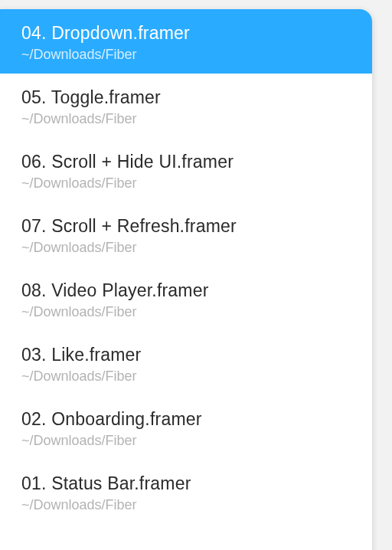 This screenshot has height=550, width=392. I want to click on item-title: 04. Dropdown.framer, so click(186, 34).